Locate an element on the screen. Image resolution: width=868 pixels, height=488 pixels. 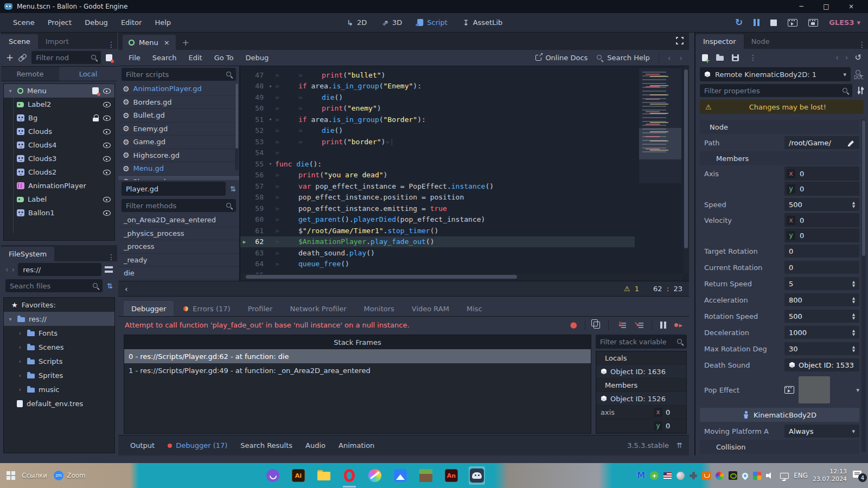
green-plus-icon: + is located at coordinates (654, 476).